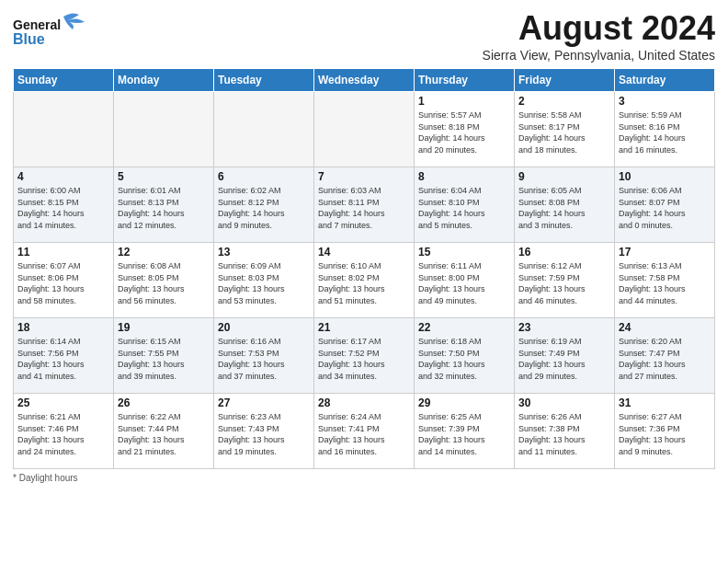 The image size is (728, 563). I want to click on table-row: 21Sunrise: 6:17 AM Sunset: 7:52 PM Dayli…, so click(364, 356).